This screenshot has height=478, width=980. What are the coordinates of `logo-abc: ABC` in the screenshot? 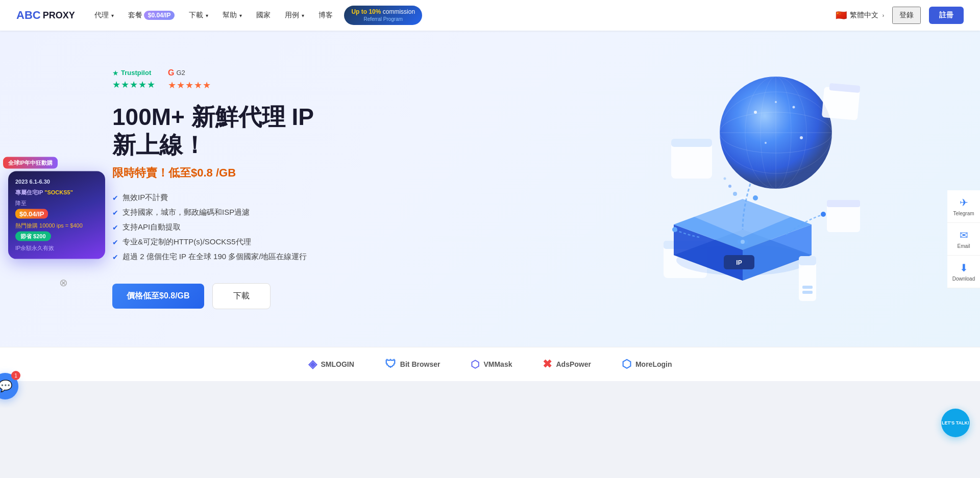 It's located at (29, 15).